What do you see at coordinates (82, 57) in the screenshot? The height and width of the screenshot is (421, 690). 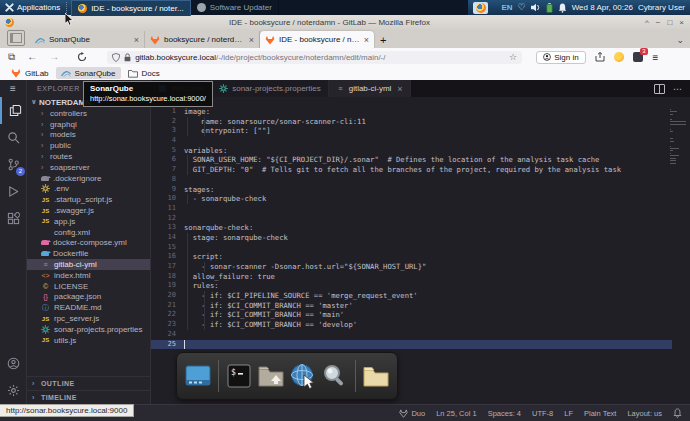 I see `reload-button` at bounding box center [82, 57].